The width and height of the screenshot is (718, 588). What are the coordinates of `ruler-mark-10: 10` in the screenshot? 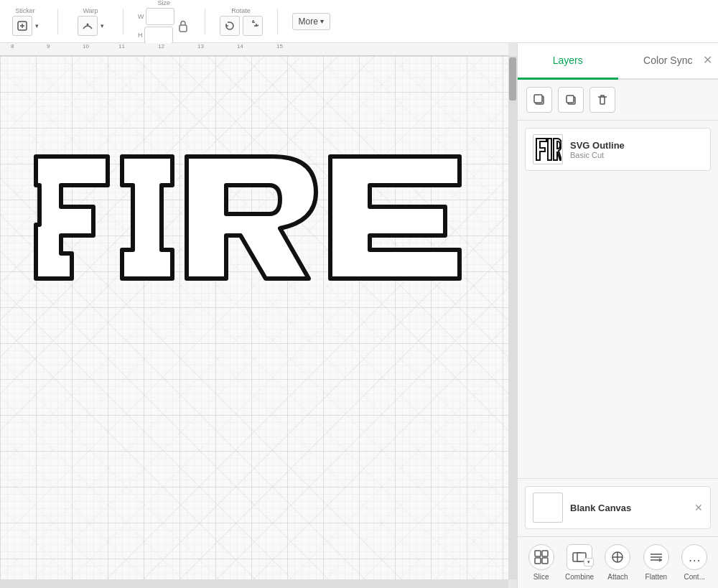 It's located at (86, 46).